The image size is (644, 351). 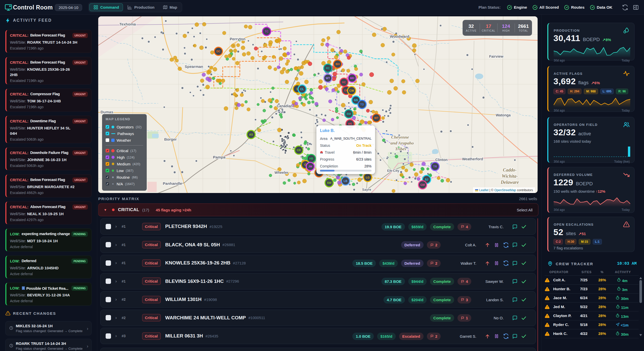 I want to click on svg-text: Elk City, so click(x=393, y=171).